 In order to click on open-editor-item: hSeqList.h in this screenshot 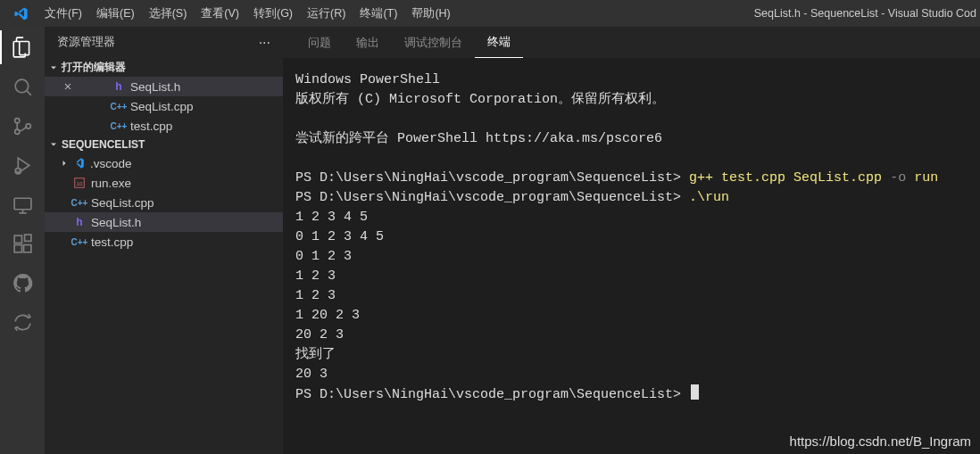, I will do `click(164, 87)`.